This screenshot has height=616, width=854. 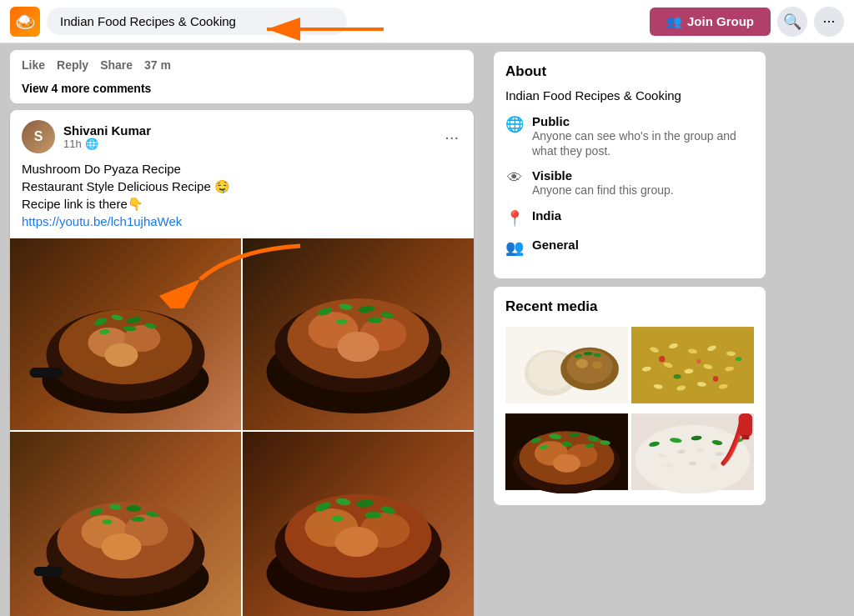 What do you see at coordinates (603, 190) in the screenshot?
I see `visible-desc: Anyone can find this group.` at bounding box center [603, 190].